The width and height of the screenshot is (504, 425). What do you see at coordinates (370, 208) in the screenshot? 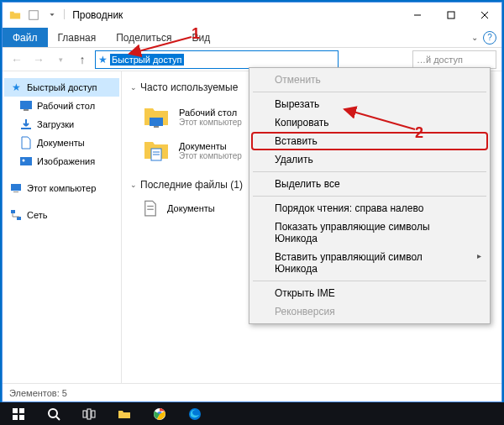
I see `ctx-rtl: Порядок чтения: справа налево` at bounding box center [370, 208].